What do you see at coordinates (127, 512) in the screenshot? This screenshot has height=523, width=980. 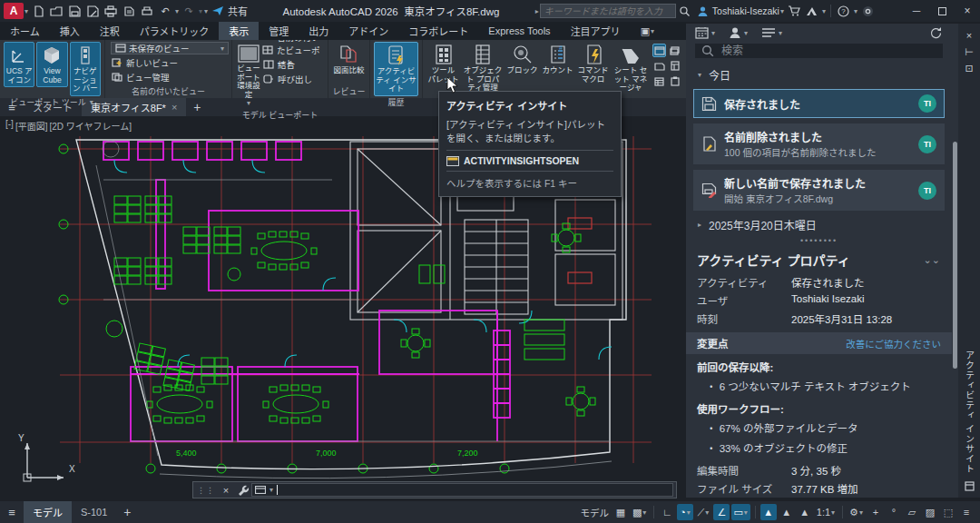 I see `new-layout-icon: +` at bounding box center [127, 512].